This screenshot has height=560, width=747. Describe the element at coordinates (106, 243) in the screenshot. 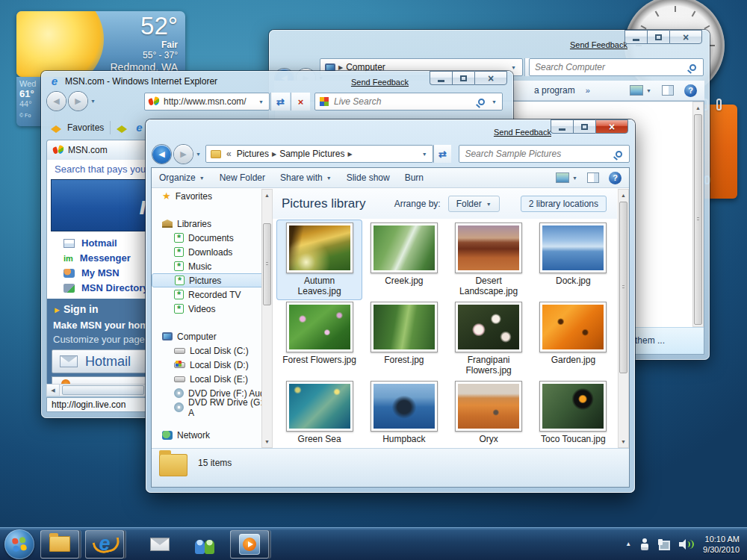

I see `link-hotmail: Hotmail` at that location.